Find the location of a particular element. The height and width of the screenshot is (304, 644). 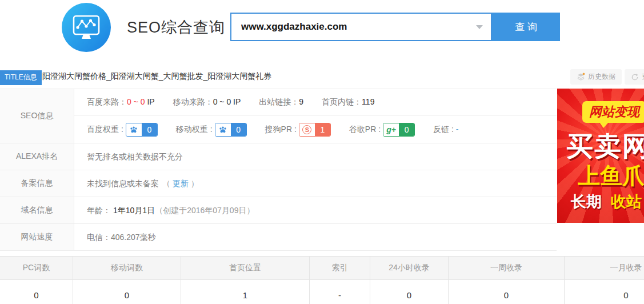

google-plus-icon: g+ is located at coordinates (391, 130).